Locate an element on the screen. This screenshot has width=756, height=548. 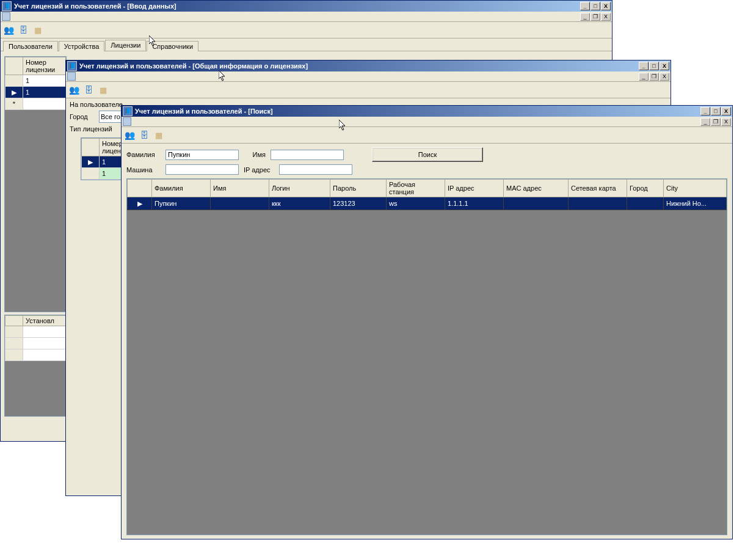
combo-value: Все го is located at coordinates (111, 117).